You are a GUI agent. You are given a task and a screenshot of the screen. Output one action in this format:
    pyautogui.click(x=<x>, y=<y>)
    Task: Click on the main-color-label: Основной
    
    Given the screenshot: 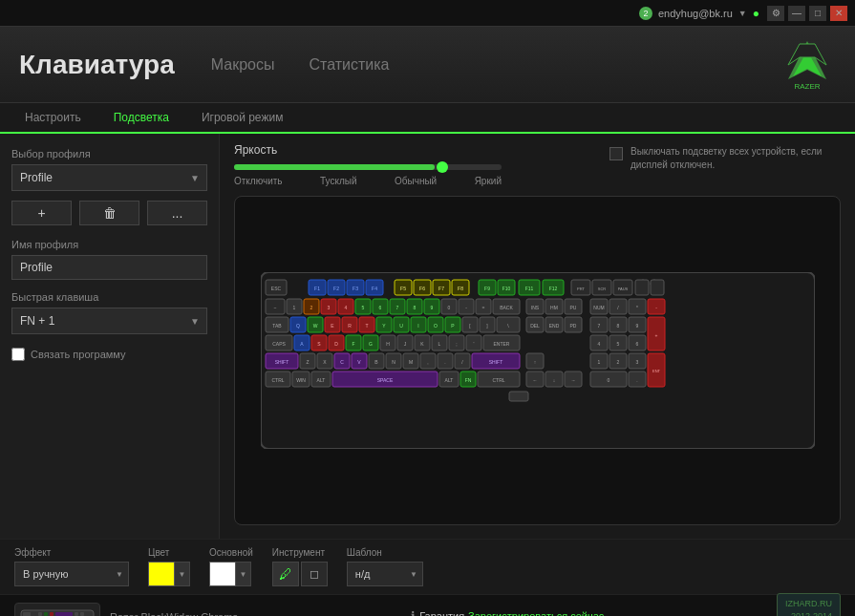 What is the action you would take?
    pyautogui.click(x=231, y=552)
    